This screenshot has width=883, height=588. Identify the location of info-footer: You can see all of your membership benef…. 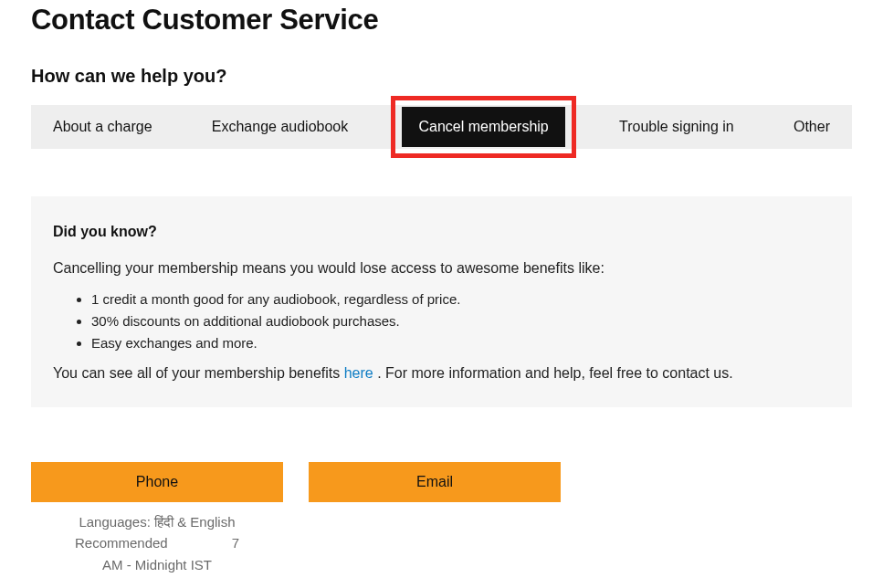
(442, 373).